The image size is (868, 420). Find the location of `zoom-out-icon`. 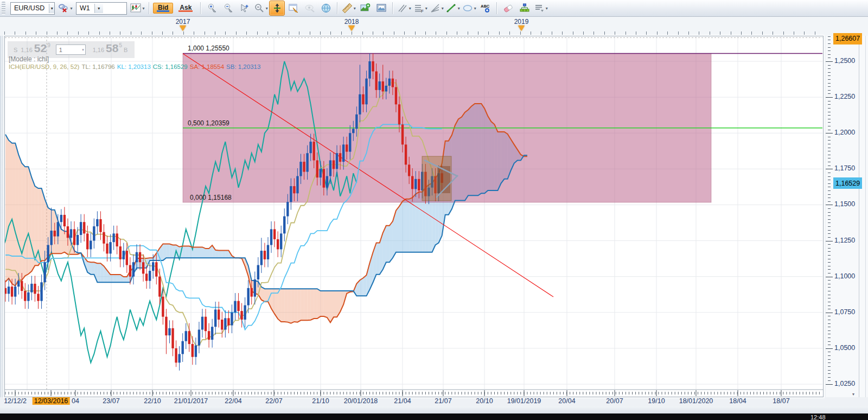

zoom-out-icon is located at coordinates (228, 8).